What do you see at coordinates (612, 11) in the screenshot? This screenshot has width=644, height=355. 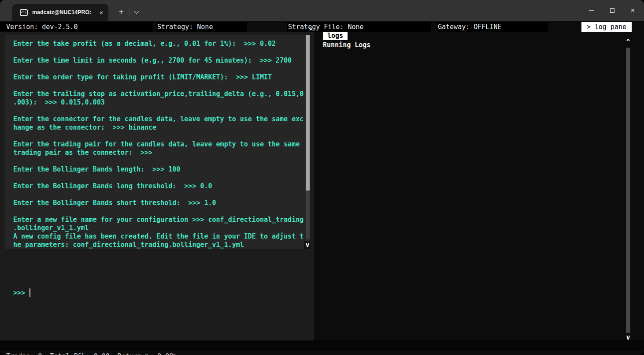 I see `maximize-icon` at bounding box center [612, 11].